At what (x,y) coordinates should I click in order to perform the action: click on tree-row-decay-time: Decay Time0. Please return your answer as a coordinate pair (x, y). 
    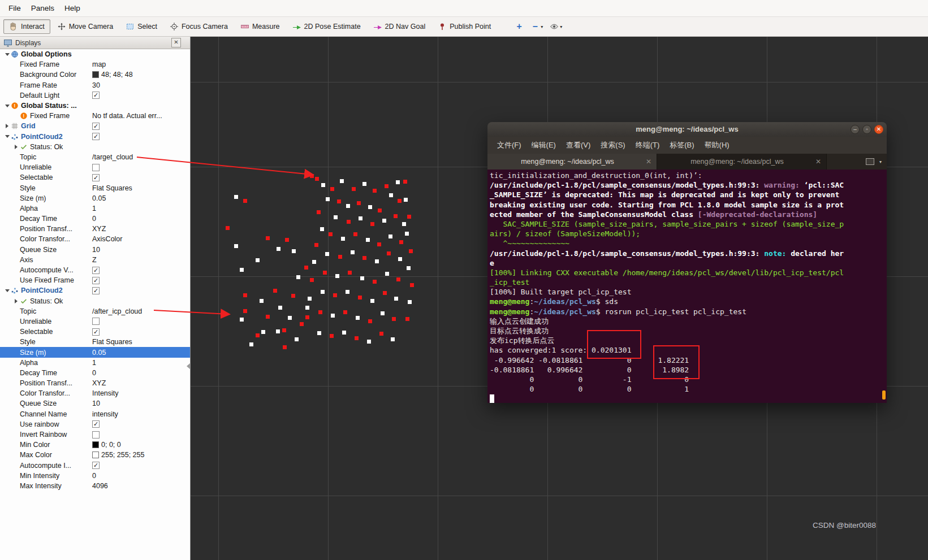
    Looking at the image, I should click on (95, 373).